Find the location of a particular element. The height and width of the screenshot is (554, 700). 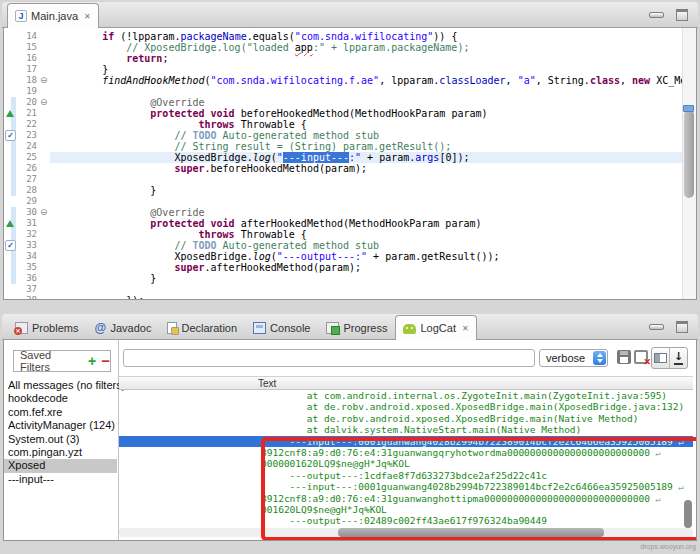

code-line: protected void beforeHookedMethod(Method… is located at coordinates (368, 114).